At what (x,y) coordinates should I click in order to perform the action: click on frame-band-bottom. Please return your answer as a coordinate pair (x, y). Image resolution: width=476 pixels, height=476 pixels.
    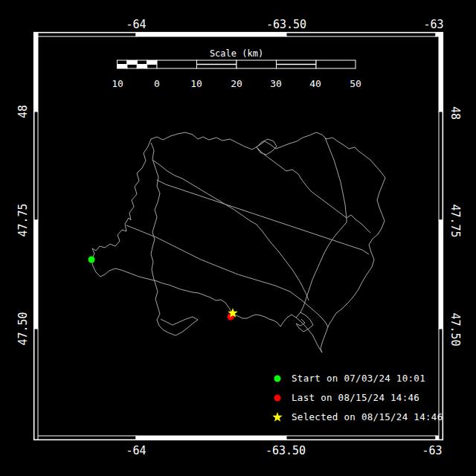
    Looking at the image, I should click on (238, 437).